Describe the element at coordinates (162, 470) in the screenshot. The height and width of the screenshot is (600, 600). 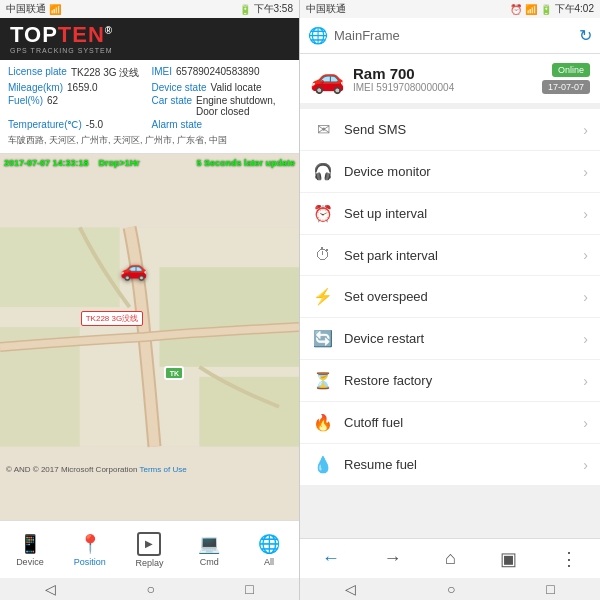
I see `terms-link: Terms of Use` at that location.